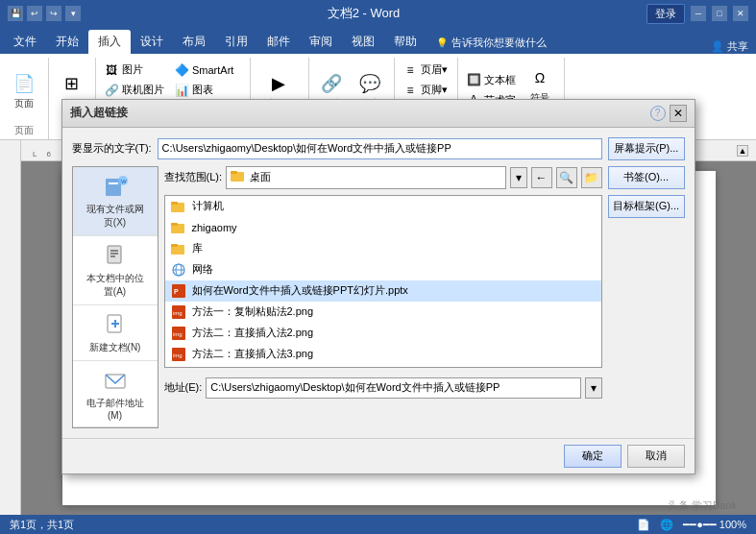  I want to click on tab-review: 审阅, so click(321, 42).